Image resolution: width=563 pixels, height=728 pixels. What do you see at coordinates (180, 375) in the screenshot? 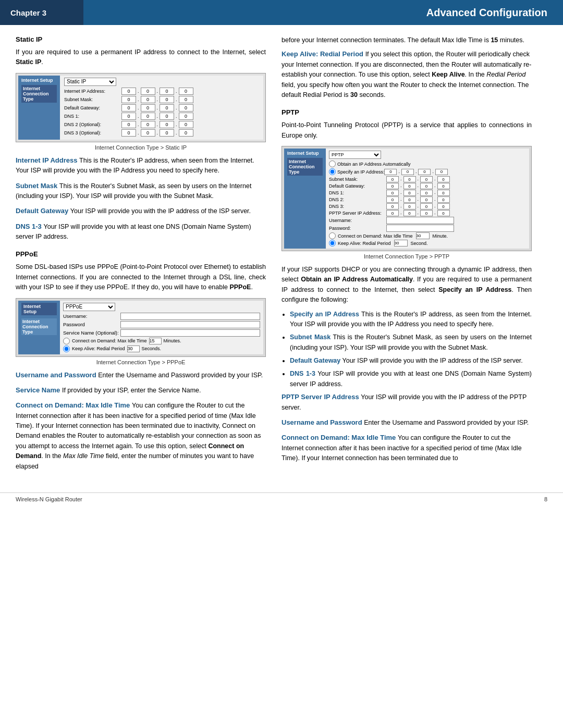
I see `term-username-password-desc: Enter the Username and Password provided…` at bounding box center [180, 375].